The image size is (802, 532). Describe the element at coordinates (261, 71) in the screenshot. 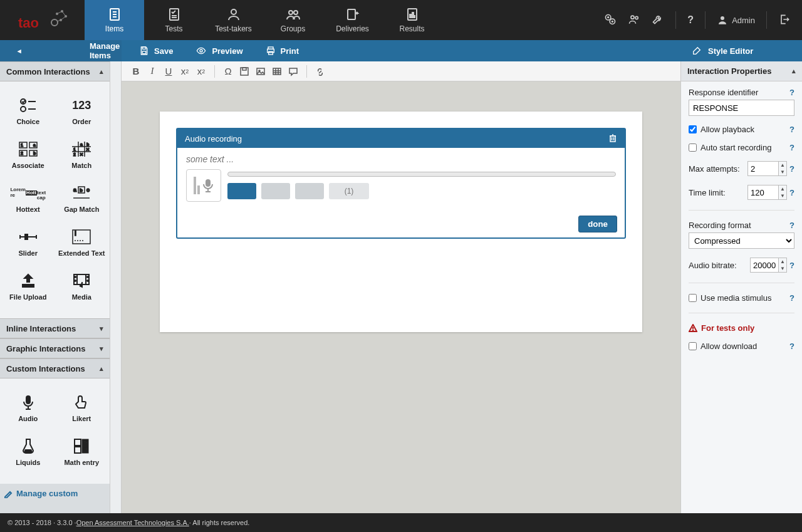

I see `rte-image-icon` at that location.